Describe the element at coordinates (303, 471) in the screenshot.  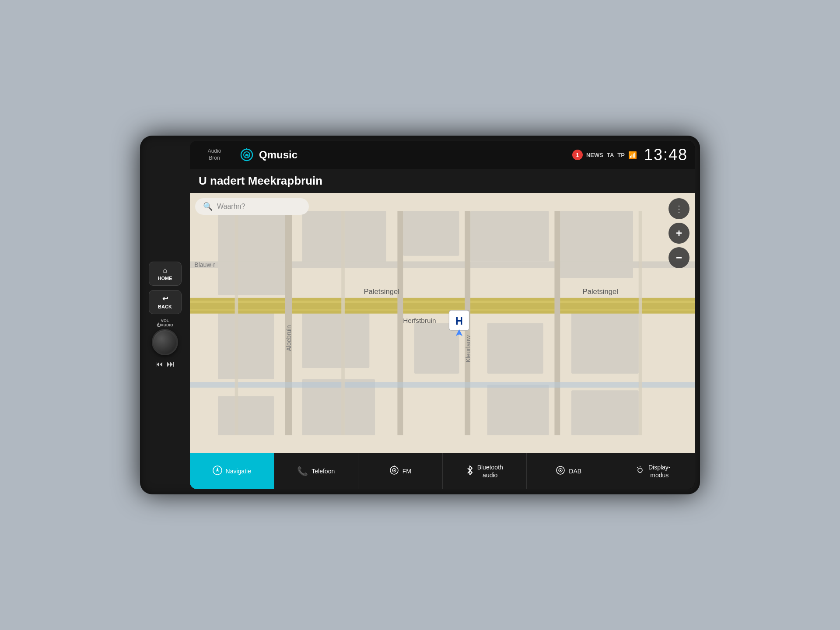
I see `telefoon-icon: 📞` at that location.